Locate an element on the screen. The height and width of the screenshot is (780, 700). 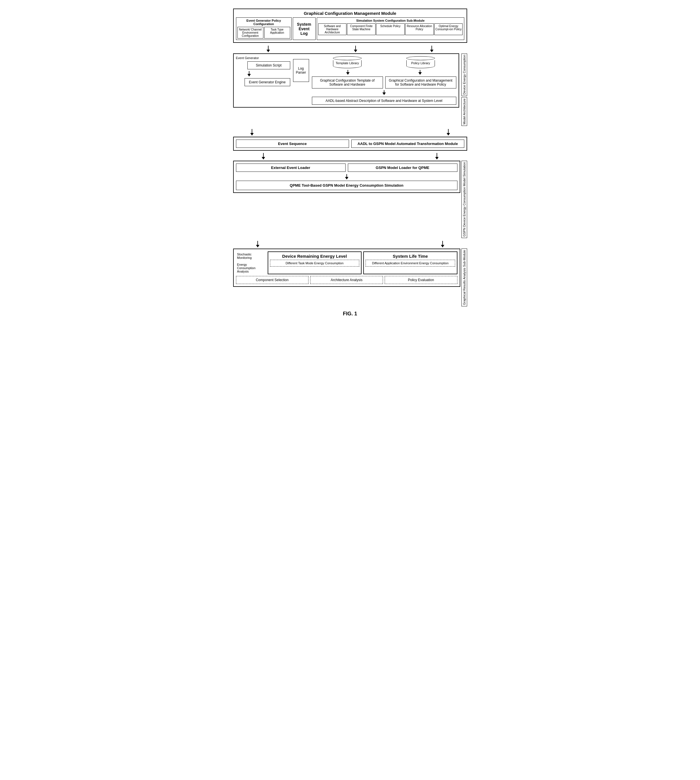
template-lib-wrapper: Template Library is located at coordinates (347, 62).